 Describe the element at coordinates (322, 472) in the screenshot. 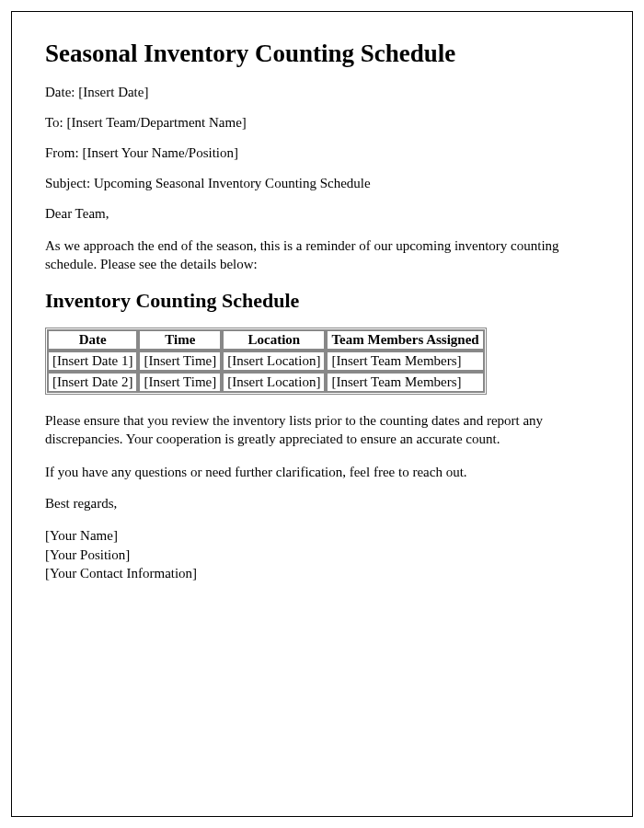

I see `questions-paragraph: If you have any questions or need furthe…` at that location.